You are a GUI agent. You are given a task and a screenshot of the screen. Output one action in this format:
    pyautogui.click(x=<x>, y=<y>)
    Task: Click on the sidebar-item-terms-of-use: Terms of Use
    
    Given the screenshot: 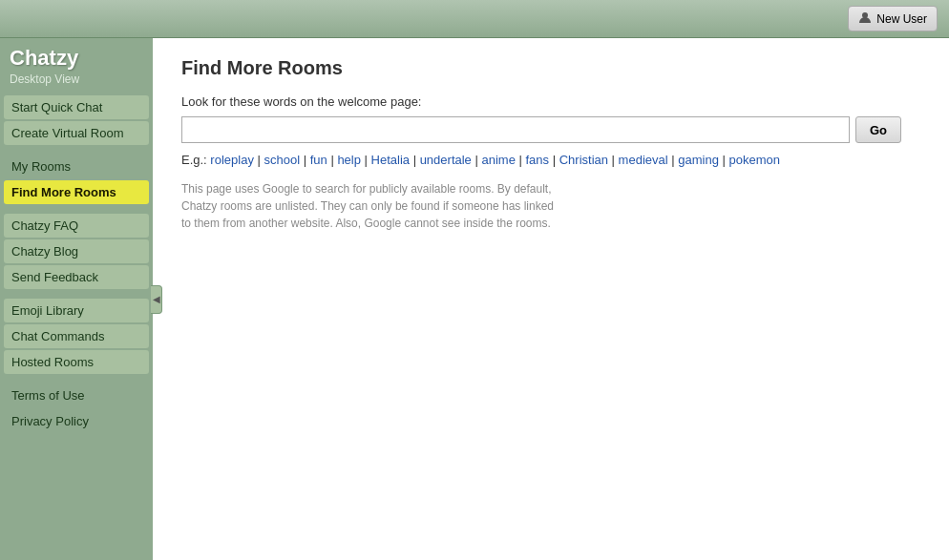 What is the action you would take?
    pyautogui.click(x=76, y=395)
    